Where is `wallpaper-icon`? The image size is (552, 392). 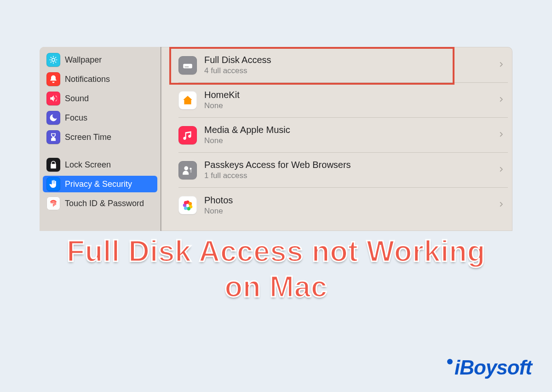 wallpaper-icon is located at coordinates (53, 60).